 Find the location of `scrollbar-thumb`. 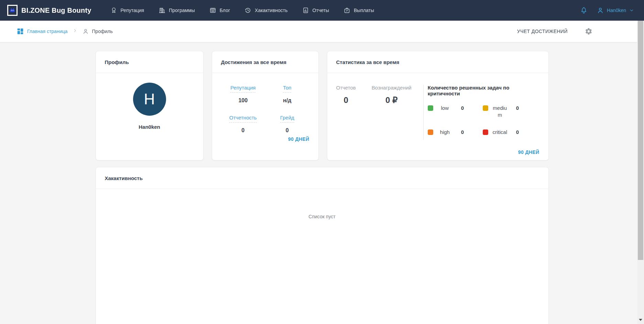

scrollbar-thumb is located at coordinates (641, 140).